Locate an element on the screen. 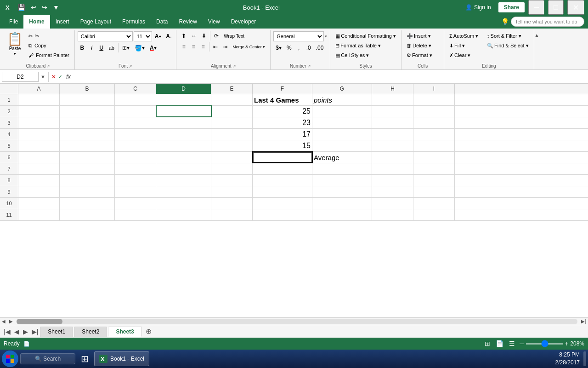 The height and width of the screenshot is (368, 588). cell-g4 is located at coordinates (342, 134).